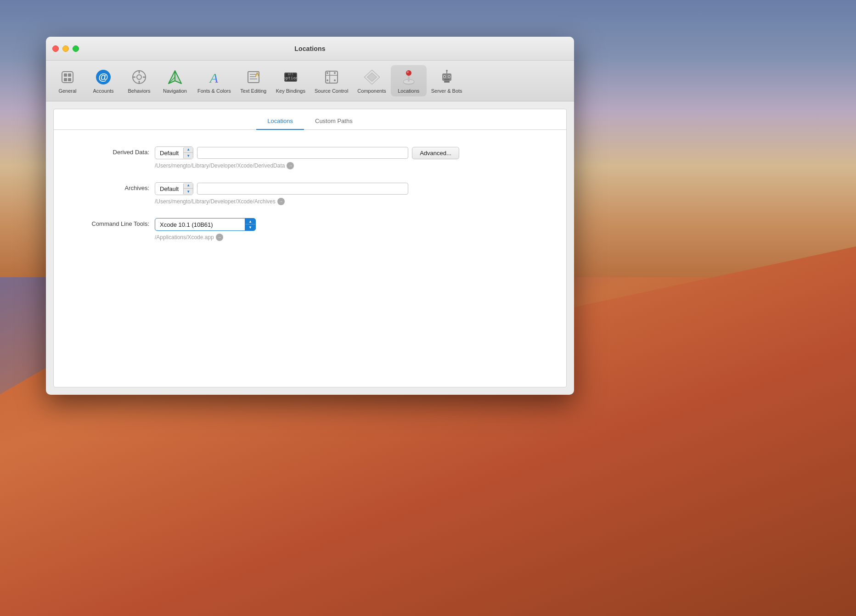 This screenshot has width=856, height=616. Describe the element at coordinates (310, 81) in the screenshot. I see `toolbar: General @ Accounts` at that location.